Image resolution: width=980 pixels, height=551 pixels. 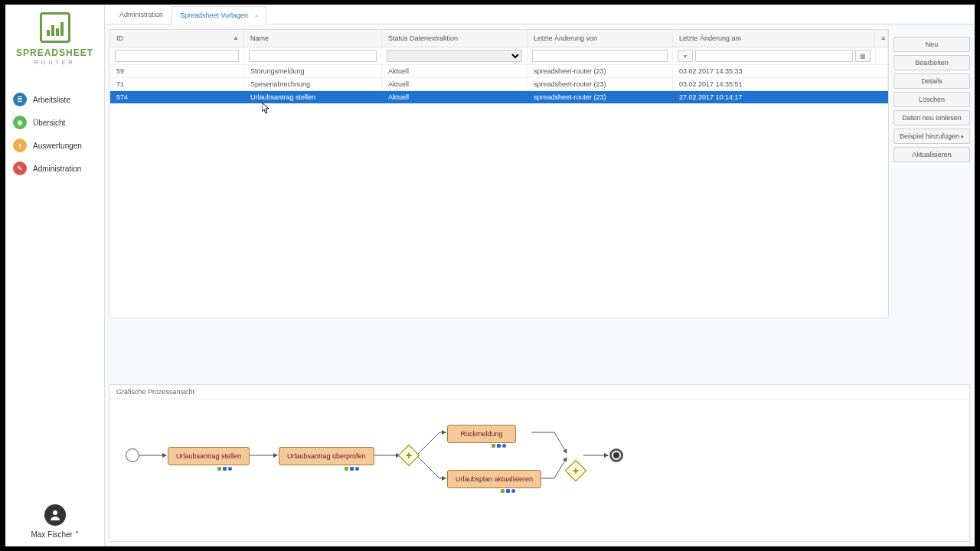 I want to click on col-am: Letzte Änderung am, so click(x=774, y=38).